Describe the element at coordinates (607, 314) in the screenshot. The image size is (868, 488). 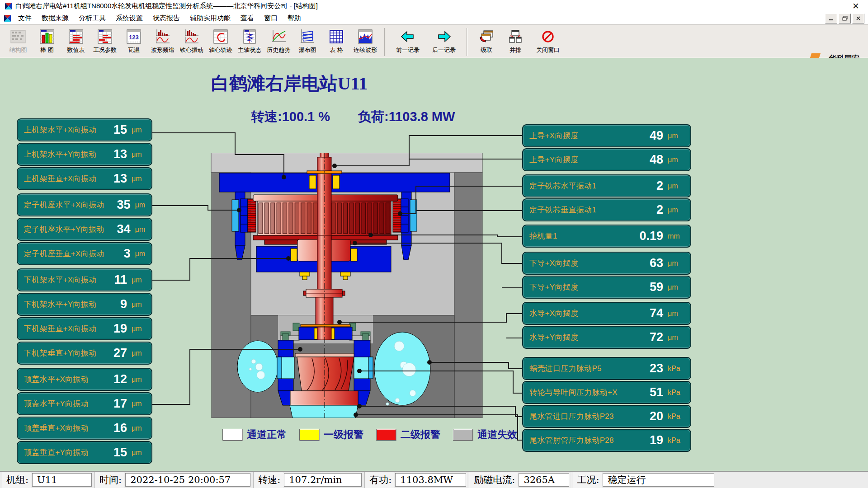
I see `measurement-box: 水导+X向摆度 74 μm` at that location.